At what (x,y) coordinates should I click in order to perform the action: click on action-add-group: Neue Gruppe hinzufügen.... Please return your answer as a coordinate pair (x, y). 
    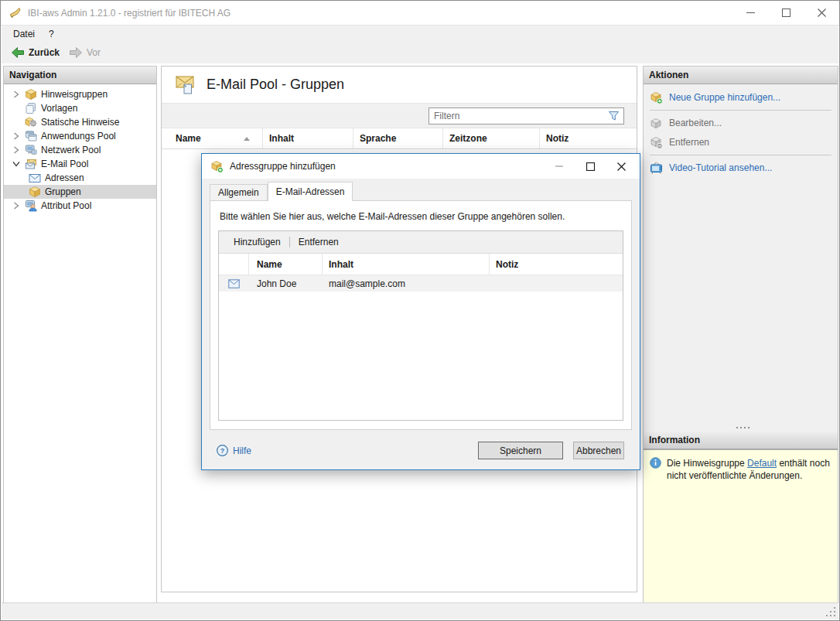
    Looking at the image, I should click on (744, 97).